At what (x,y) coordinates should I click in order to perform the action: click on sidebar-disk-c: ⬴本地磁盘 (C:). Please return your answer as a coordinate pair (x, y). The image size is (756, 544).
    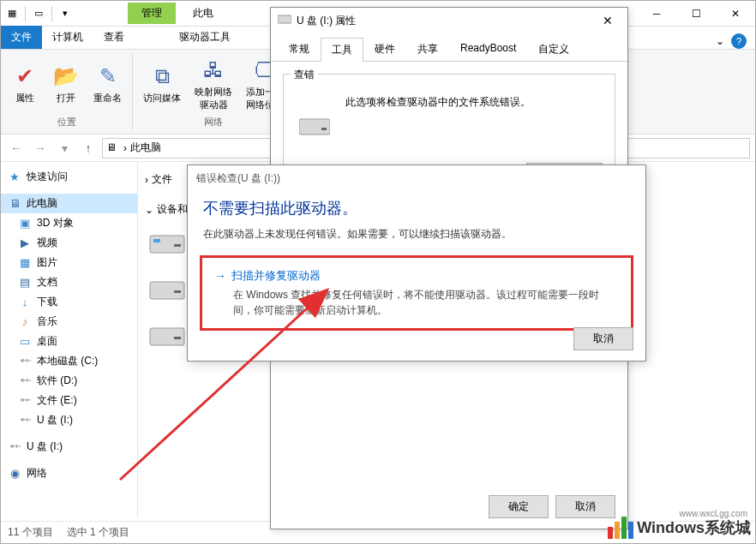
    Looking at the image, I should click on (69, 362).